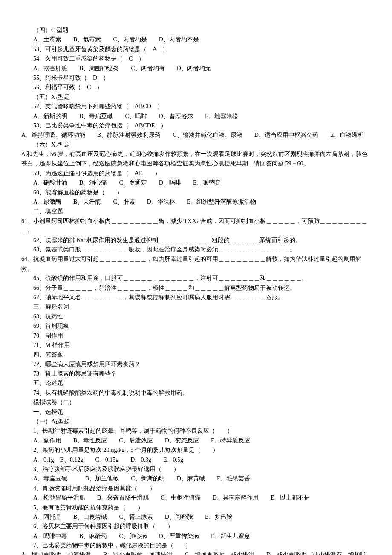 This screenshot has height=555, width=392. Describe the element at coordinates (196, 307) in the screenshot. I see `document-line: 三、解释名词` at that location.